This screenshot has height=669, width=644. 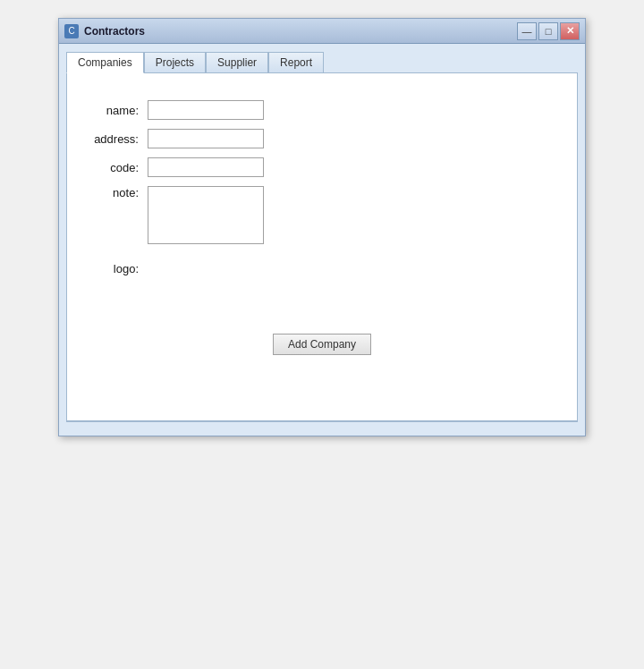 I want to click on tab-companies: Companies, so click(x=106, y=63).